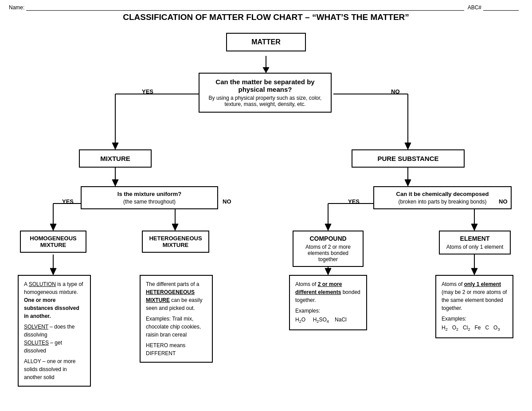  What do you see at coordinates (149, 202) in the screenshot?
I see `question2-sub: (the same throughout)` at bounding box center [149, 202].